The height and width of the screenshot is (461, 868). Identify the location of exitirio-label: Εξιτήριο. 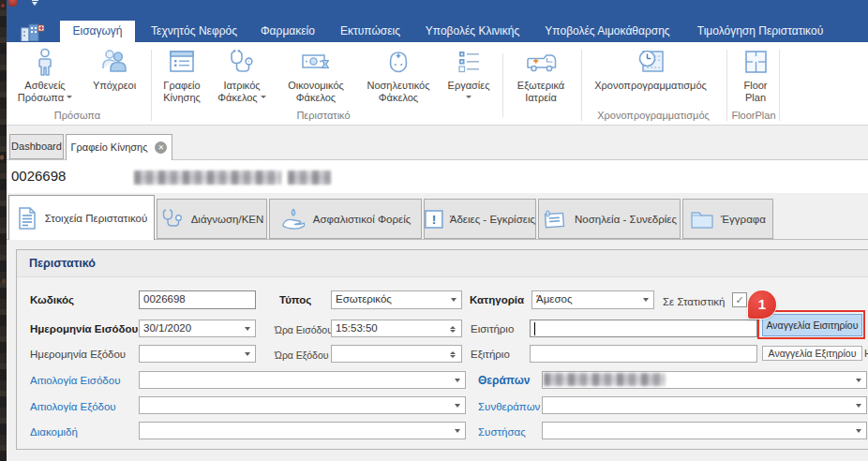
(490, 354).